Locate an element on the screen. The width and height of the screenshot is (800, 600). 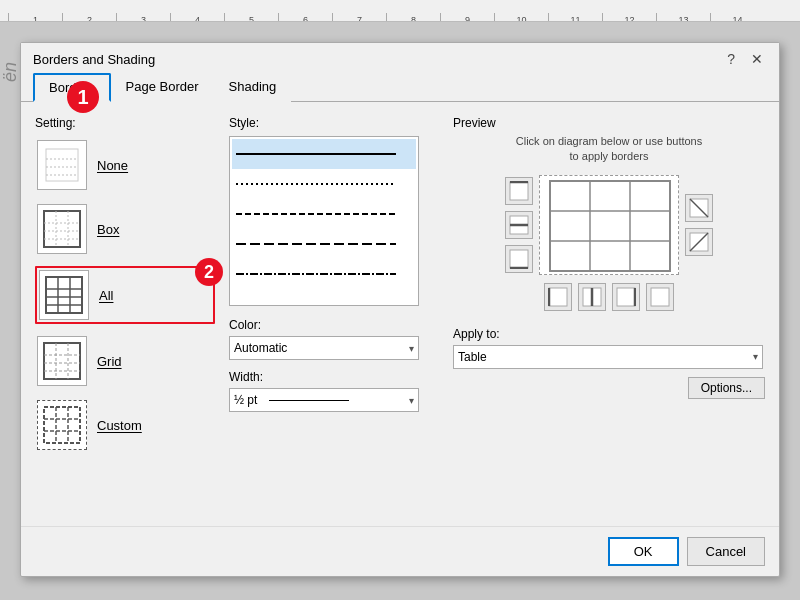
ruler-mark: 8 is located at coordinates (413, 17).